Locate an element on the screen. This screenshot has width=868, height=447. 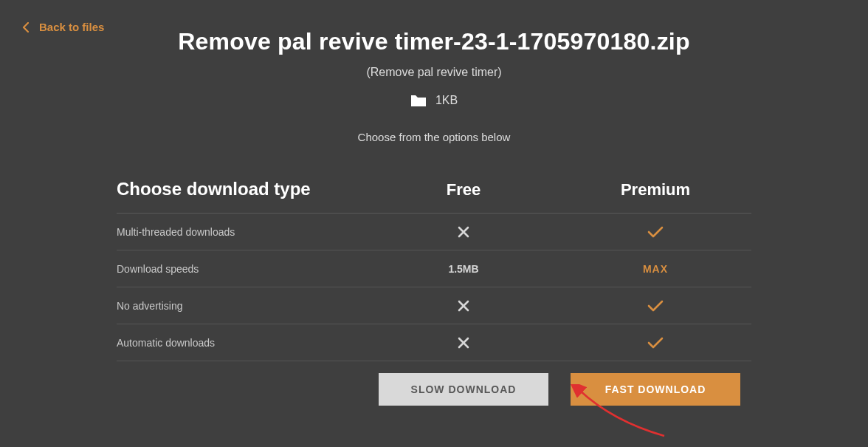
free-cell: 1.5MB is located at coordinates (464, 269).